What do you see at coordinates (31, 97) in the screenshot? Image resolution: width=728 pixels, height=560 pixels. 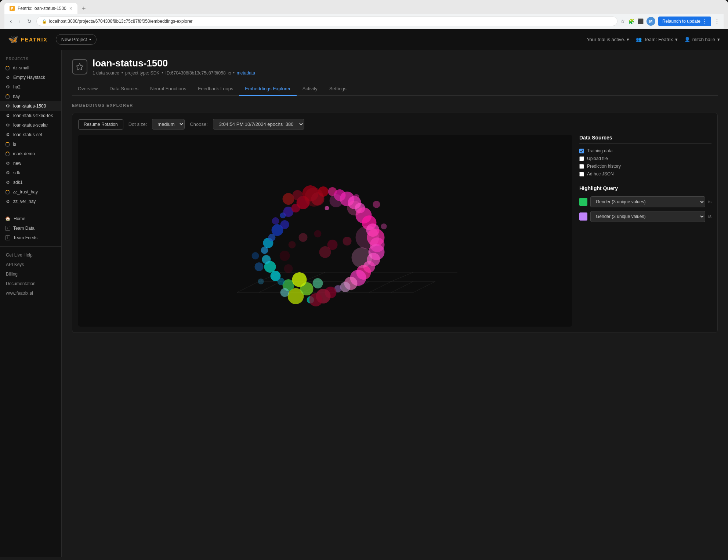 I see `sidebar-item-hay: hay` at bounding box center [31, 97].